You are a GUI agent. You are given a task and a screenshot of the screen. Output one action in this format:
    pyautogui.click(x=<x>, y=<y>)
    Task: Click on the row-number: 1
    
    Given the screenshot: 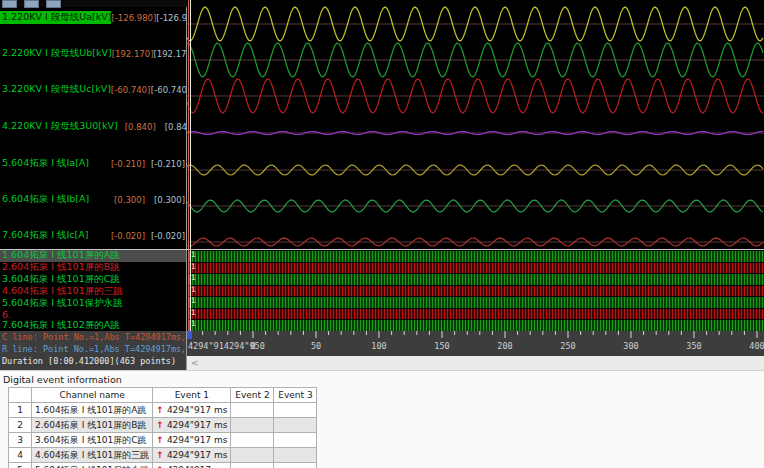 What is the action you would take?
    pyautogui.click(x=20, y=410)
    